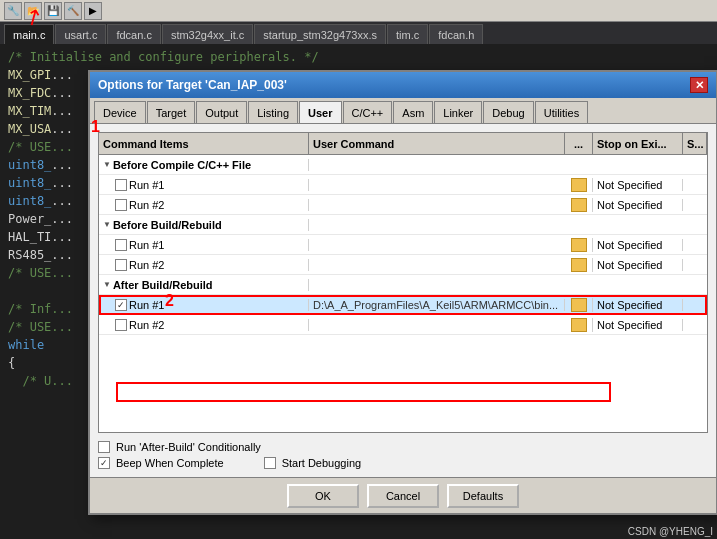  What do you see at coordinates (483, 496) in the screenshot?
I see `defaults-button: Defaults` at bounding box center [483, 496].